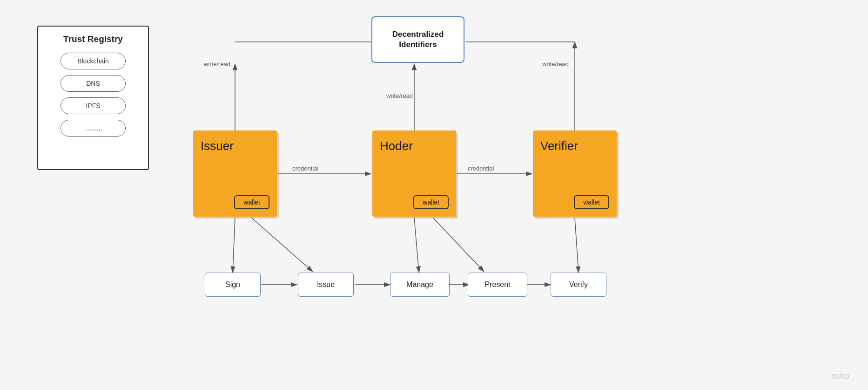 Image resolution: width=868 pixels, height=390 pixels. I want to click on verifier-box: Verifier wallet, so click(575, 173).